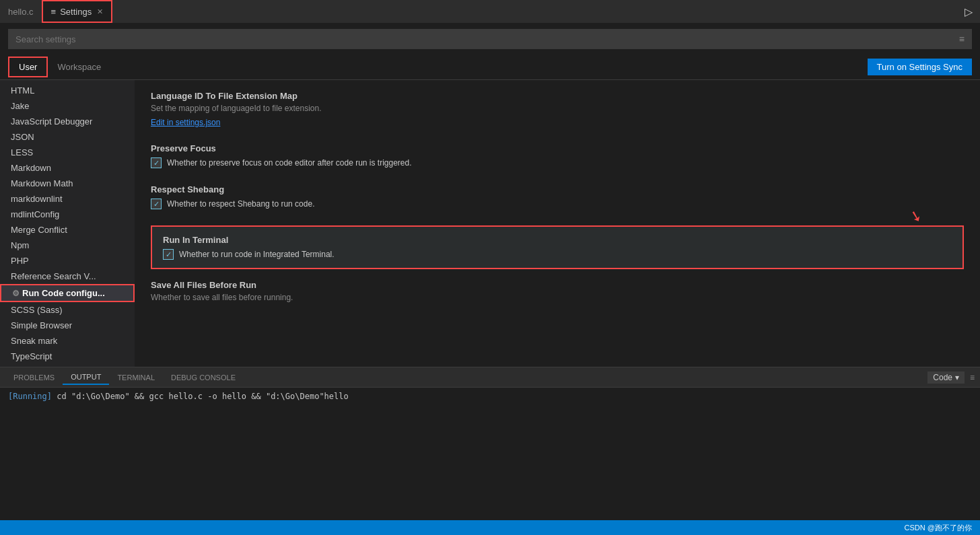  Describe the element at coordinates (490, 378) in the screenshot. I see `bottom-tabs-row: PROBLEMS OUTPUT TERMINAL DEBUG CONSOLE C…` at that location.